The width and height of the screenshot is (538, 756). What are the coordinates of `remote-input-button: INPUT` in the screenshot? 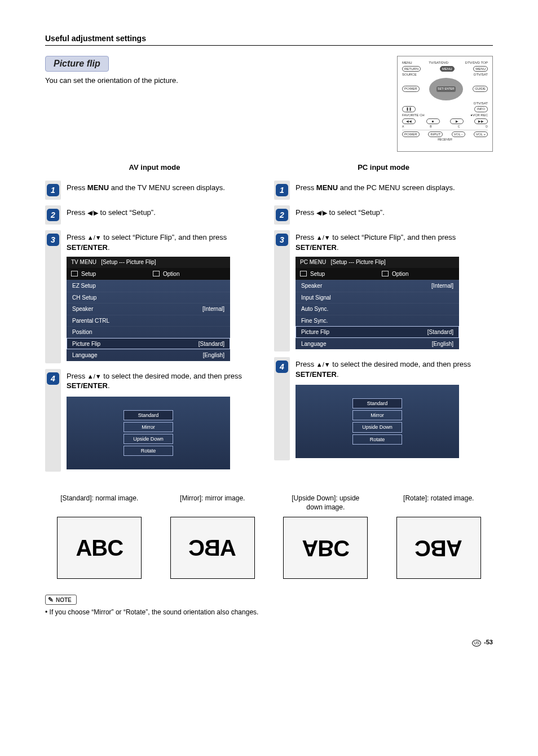 It's located at (435, 134).